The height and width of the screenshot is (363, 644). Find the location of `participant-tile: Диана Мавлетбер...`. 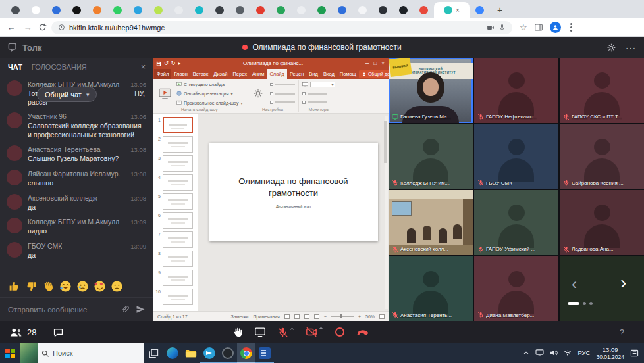

participant-tile: Диана Мавлетбер... is located at coordinates (516, 289).